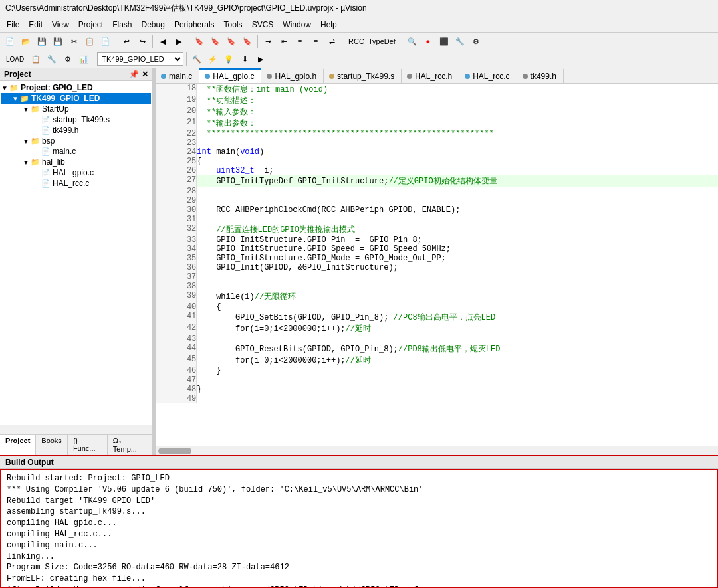 This screenshot has height=588, width=718. I want to click on tb2-btn1: 📋, so click(36, 59).